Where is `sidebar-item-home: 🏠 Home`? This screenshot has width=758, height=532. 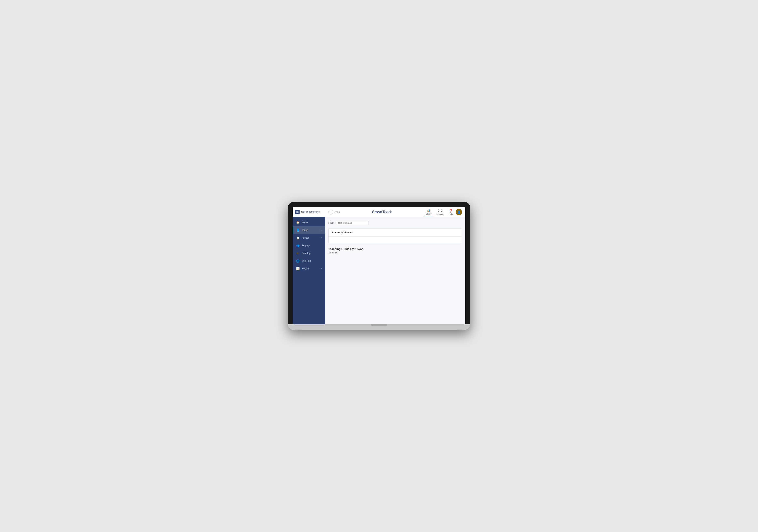
sidebar-item-home: 🏠 Home is located at coordinates (309, 222).